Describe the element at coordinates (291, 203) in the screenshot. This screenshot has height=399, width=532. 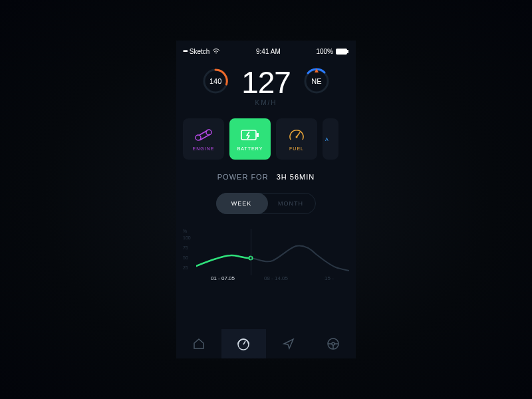
I see `toggle-month: MONTH` at that location.